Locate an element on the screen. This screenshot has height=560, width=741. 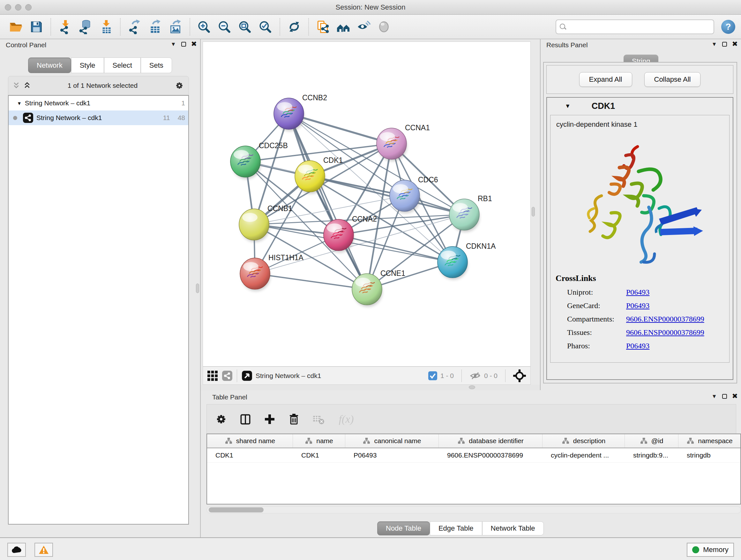
expand-all-chevron-icon is located at coordinates (27, 86).